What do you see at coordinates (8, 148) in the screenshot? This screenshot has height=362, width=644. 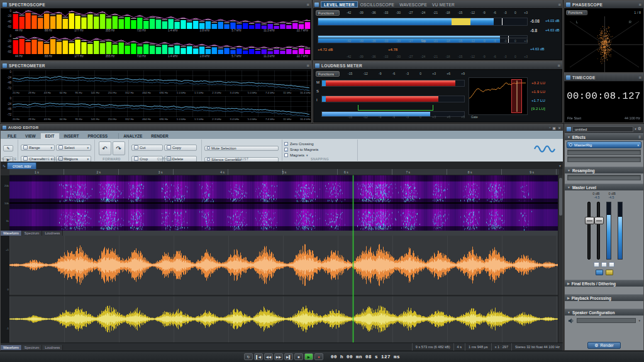 I see `edit-mouse-mode-button: ✎` at bounding box center [8, 148].